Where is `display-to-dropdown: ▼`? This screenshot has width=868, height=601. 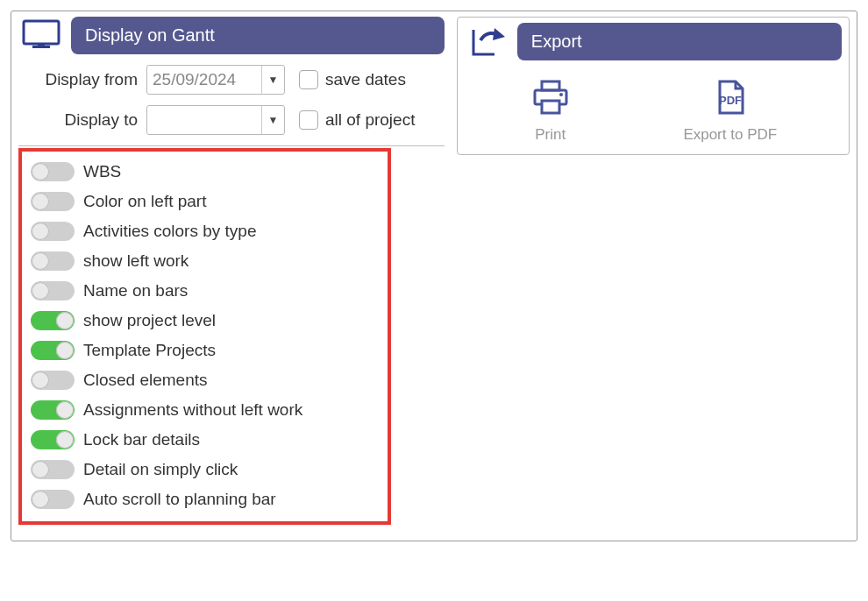 display-to-dropdown: ▼ is located at coordinates (273, 120).